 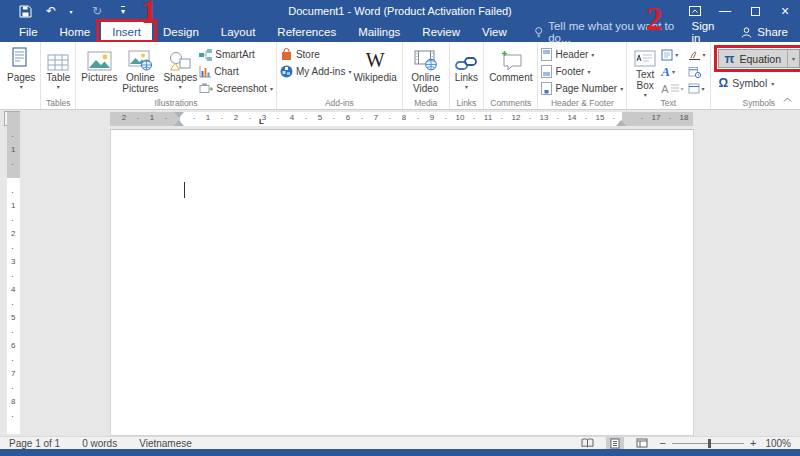 What do you see at coordinates (588, 443) in the screenshot?
I see `read-mode-button` at bounding box center [588, 443].